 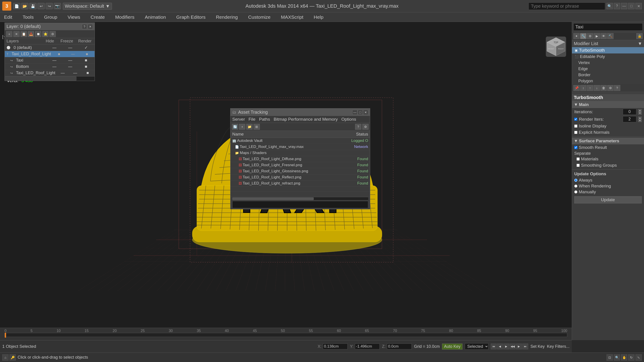 I want to click on layer-help-btn: ?, so click(x=84, y=26).